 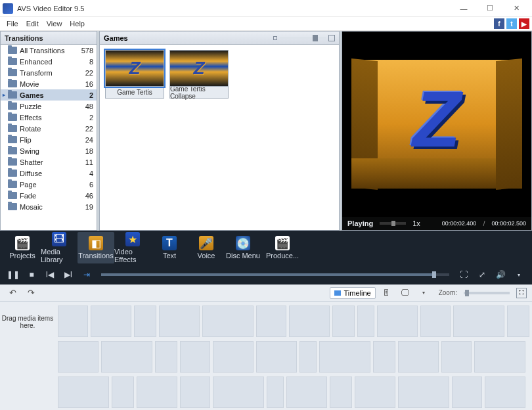 What do you see at coordinates (405, 293) in the screenshot?
I see `preview-monitor-button: 🖵` at bounding box center [405, 293].